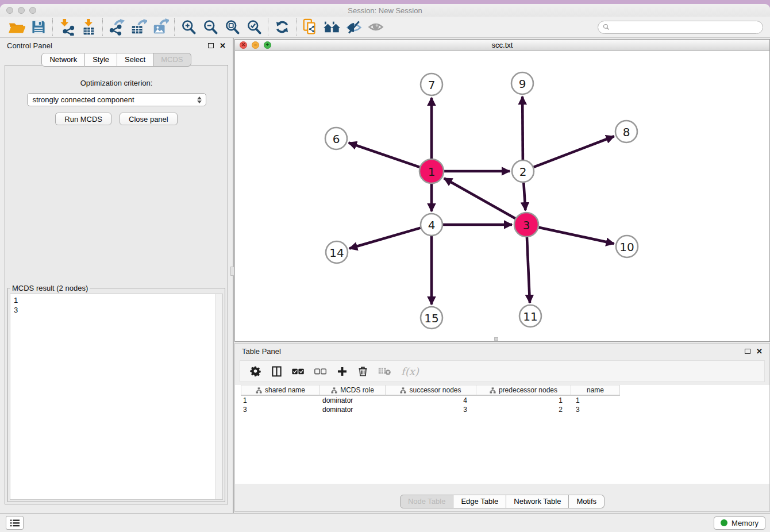  I want to click on open-file-button, so click(17, 27).